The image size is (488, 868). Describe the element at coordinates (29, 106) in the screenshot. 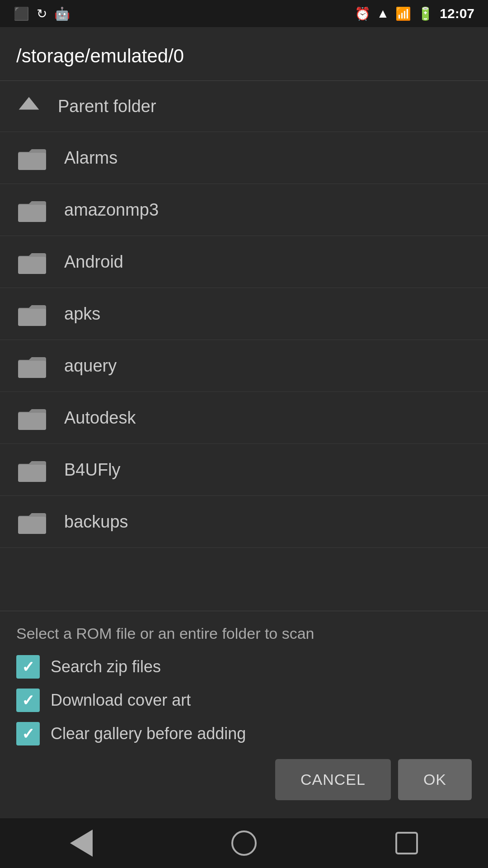

I see `parent-folder-icon` at that location.